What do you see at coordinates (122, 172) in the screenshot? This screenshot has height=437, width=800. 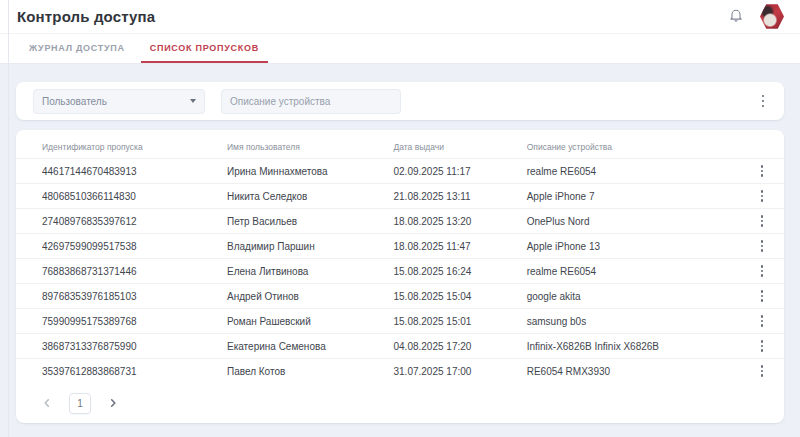 I see `cell-pass-id: 44617144670483913` at bounding box center [122, 172].